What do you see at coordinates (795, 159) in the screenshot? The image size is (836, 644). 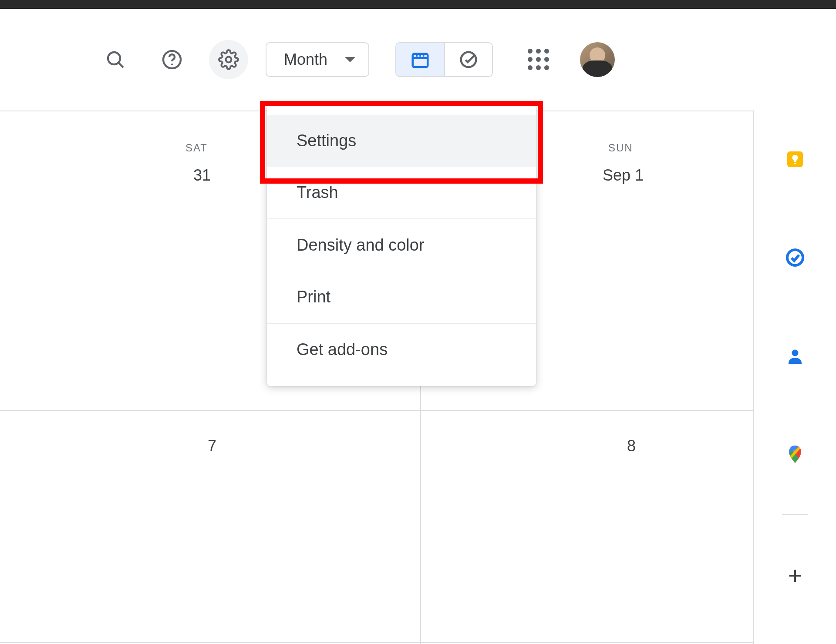 I see `keep-app-button` at bounding box center [795, 159].